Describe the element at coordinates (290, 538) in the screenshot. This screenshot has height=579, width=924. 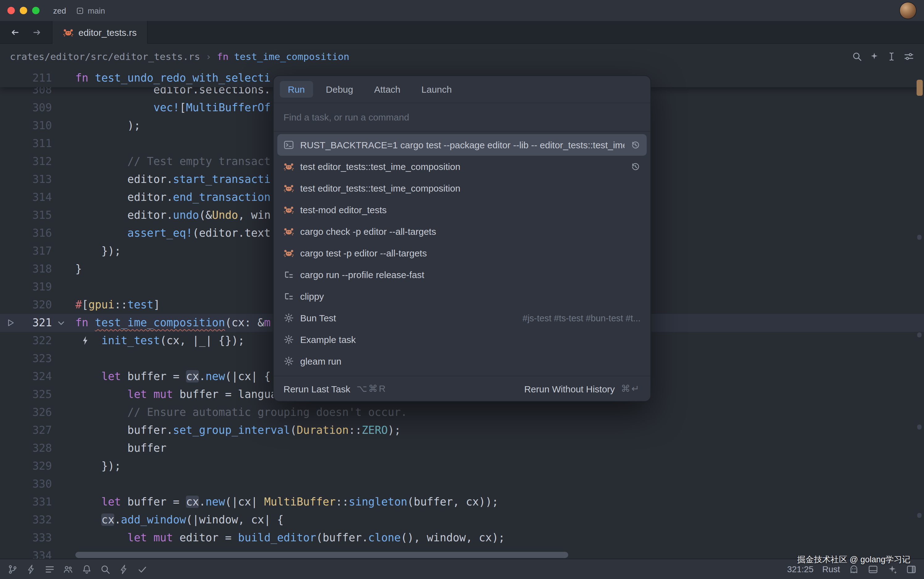
I see `code-text: let mut editor = build_editor(buffer.clo…` at that location.